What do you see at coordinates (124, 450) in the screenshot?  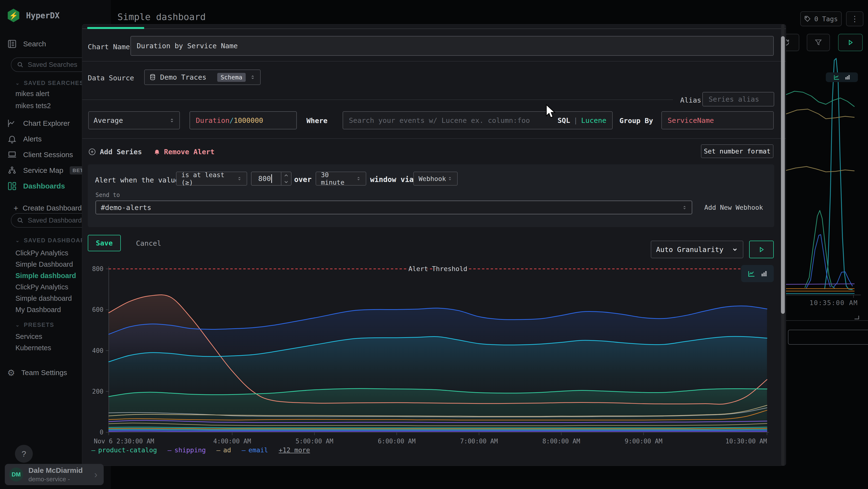 I see `legend-item: —product-catalog` at bounding box center [124, 450].